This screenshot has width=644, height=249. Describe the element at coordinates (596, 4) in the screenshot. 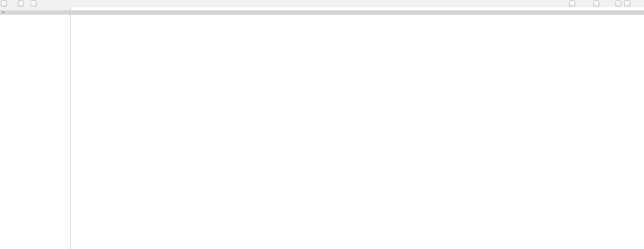

I see `processes-button` at that location.